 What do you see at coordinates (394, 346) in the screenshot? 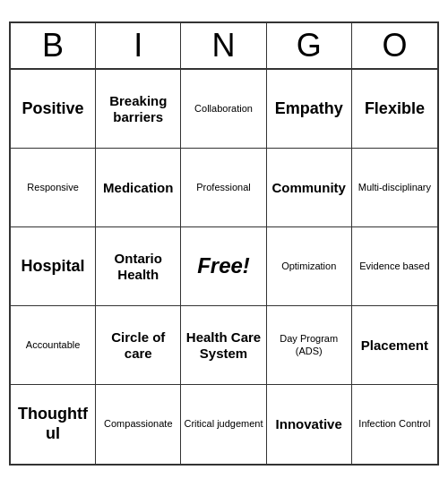
I see `cell-r3-c4: Placement` at bounding box center [394, 346].